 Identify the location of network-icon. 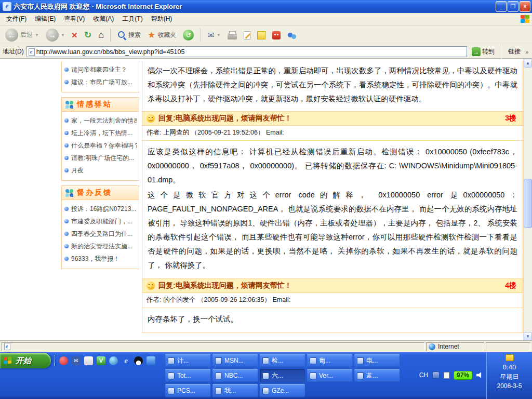
(113, 361).